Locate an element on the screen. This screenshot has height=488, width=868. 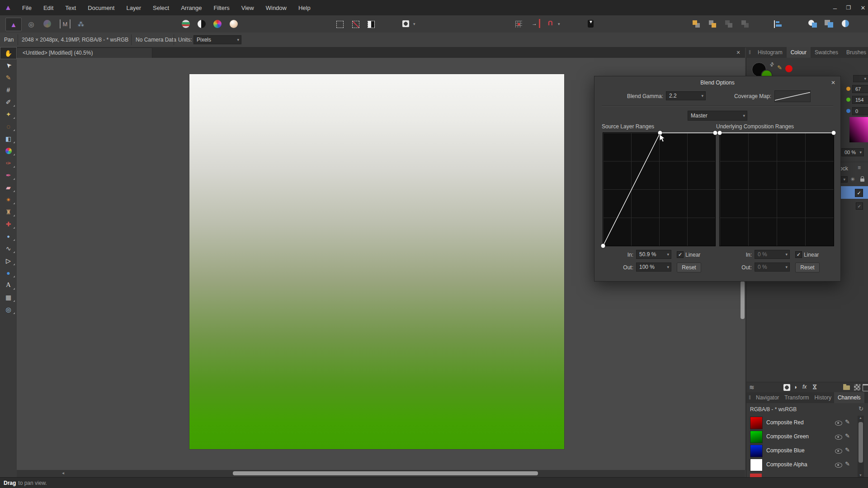
underlying-in-dropdown: 0 % ▾ is located at coordinates (772, 254).